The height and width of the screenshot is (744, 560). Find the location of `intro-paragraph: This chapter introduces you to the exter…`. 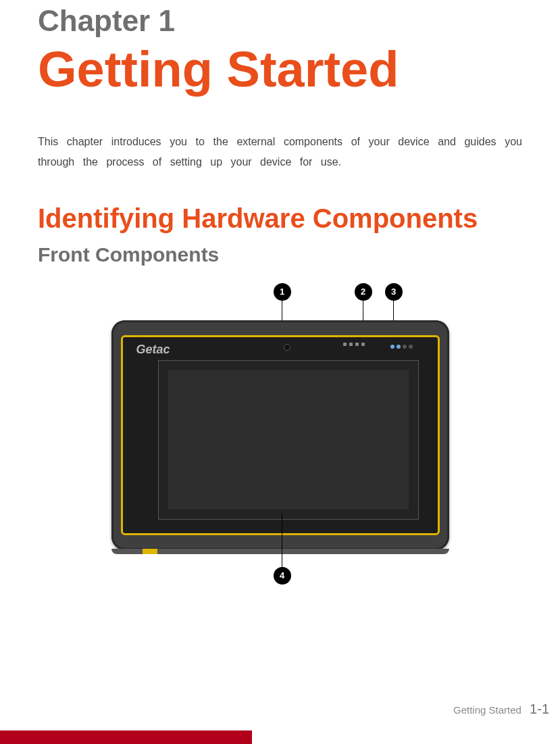

intro-paragraph: This chapter introduces you to the exter… is located at coordinates (280, 153).